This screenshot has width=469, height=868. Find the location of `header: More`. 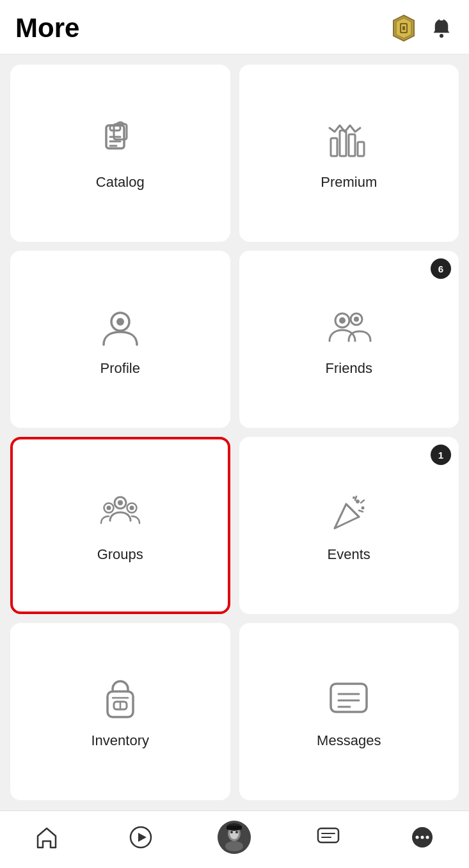

header: More is located at coordinates (234, 27).